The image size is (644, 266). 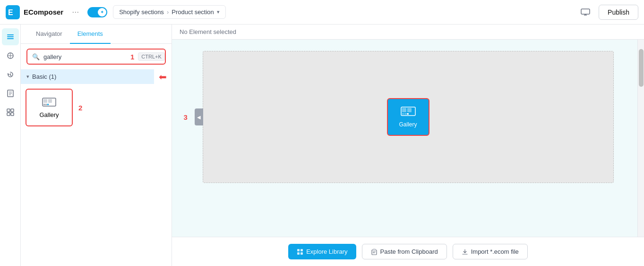 What do you see at coordinates (49, 108) in the screenshot?
I see `element-card-gallery: Gallery` at bounding box center [49, 108].